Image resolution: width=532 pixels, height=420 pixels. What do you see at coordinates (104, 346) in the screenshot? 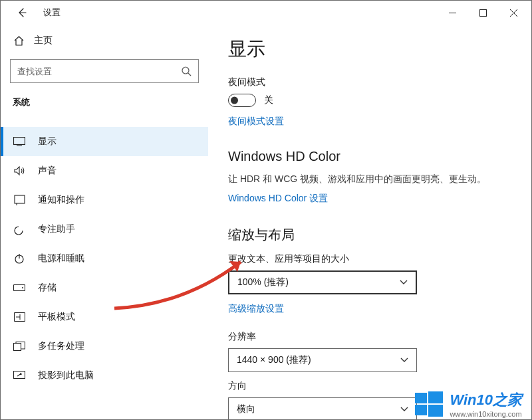
I see `sidebar-item-multitasking: 多任务处理` at bounding box center [104, 346].